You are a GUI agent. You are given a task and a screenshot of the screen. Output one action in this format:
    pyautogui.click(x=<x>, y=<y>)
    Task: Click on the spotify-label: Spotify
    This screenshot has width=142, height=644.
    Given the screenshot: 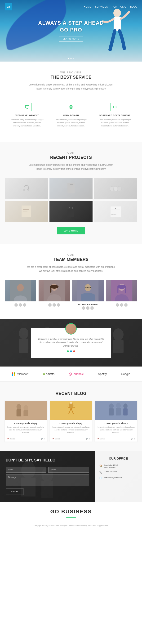 What is the action you would take?
    pyautogui.click(x=102, y=374)
    